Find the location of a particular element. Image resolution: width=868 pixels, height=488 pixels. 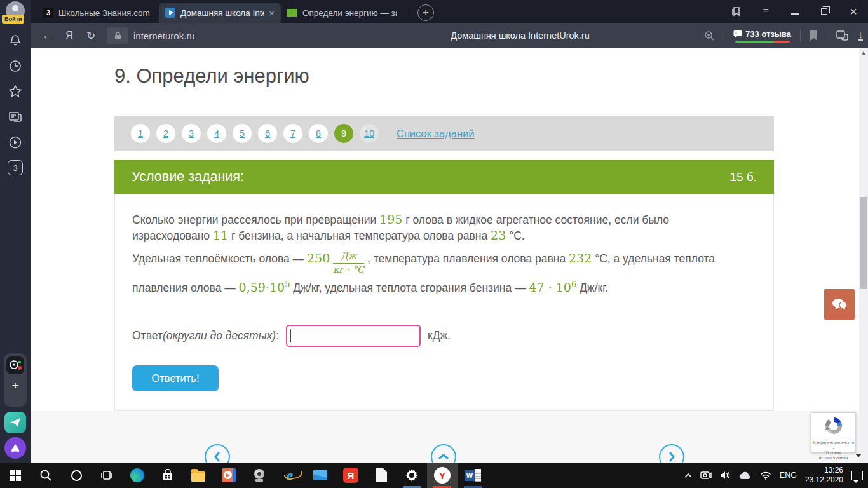

language-indicator: ENG is located at coordinates (788, 475).